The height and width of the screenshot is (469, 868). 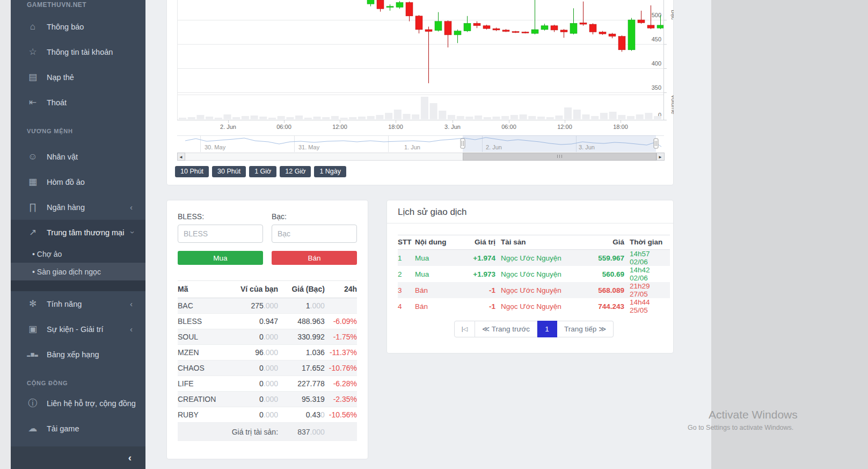 I want to click on market-row: SOUL0.000330.992-1.75%, so click(x=267, y=337).